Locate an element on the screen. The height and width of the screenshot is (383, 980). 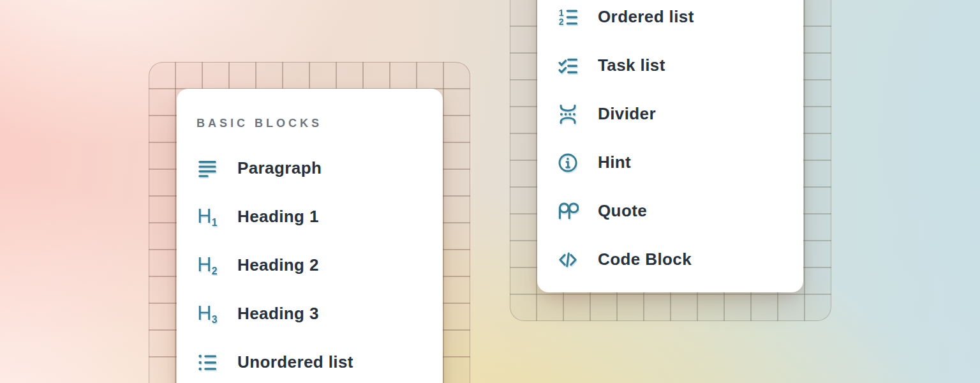
menu-item-task-list: Task list is located at coordinates (670, 66).